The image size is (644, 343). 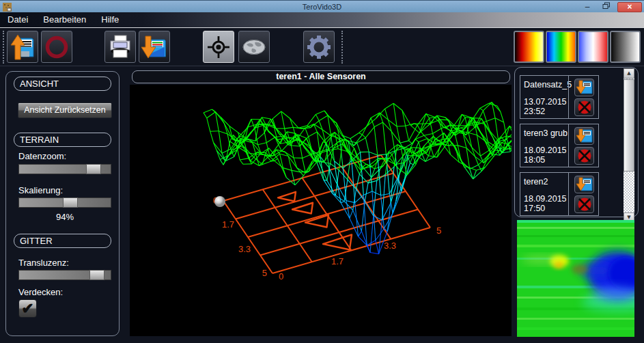 What do you see at coordinates (559, 146) in the screenshot?
I see `dataset-card: teren3 grub 18.09.2015 18:05` at bounding box center [559, 146].